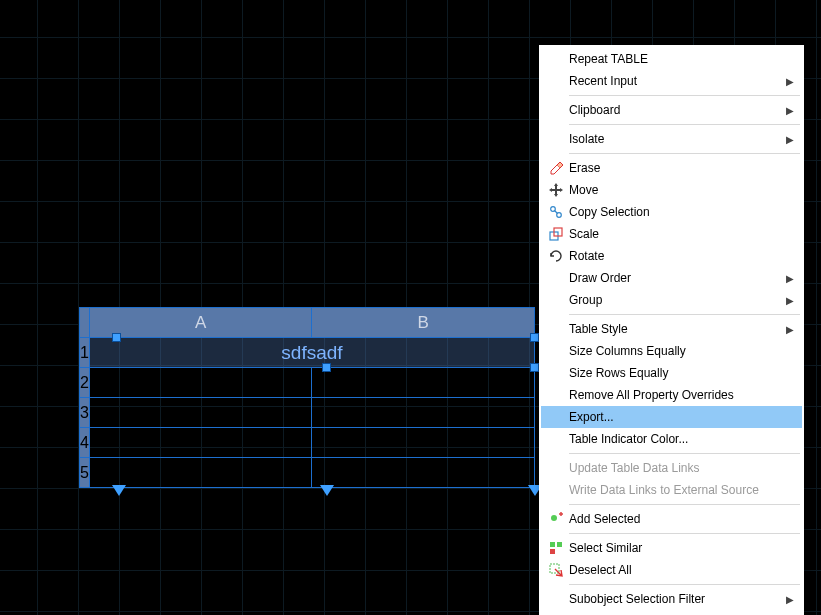  I want to click on menu-clipboard: Clipboard ▶, so click(672, 110).